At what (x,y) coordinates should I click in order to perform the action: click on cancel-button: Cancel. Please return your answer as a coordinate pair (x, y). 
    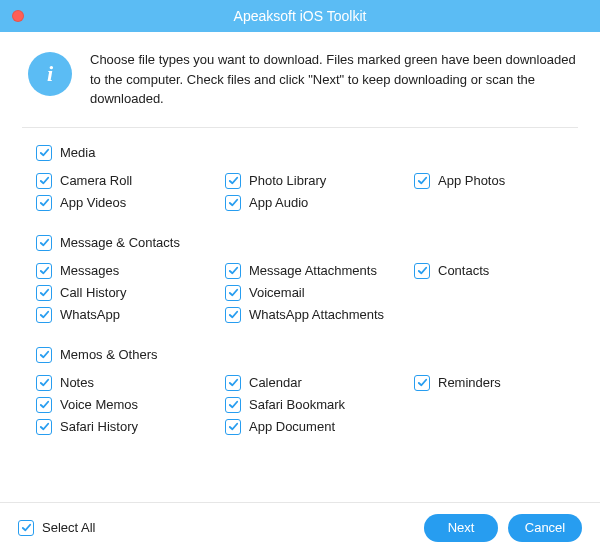
    Looking at the image, I should click on (545, 528).